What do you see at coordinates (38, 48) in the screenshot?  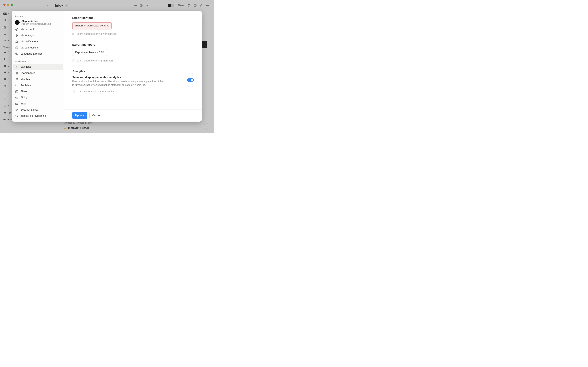 I see `sidebar-item-my-connections: My connections` at bounding box center [38, 48].